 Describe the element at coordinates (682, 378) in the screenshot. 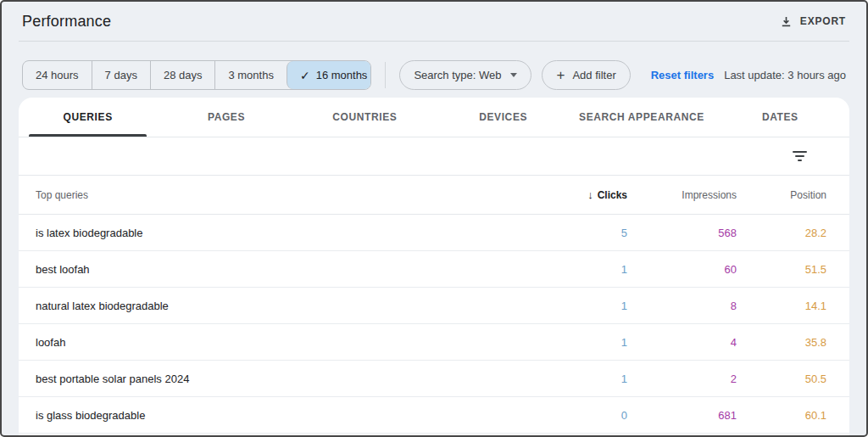

I see `impressions-value: 2` at that location.